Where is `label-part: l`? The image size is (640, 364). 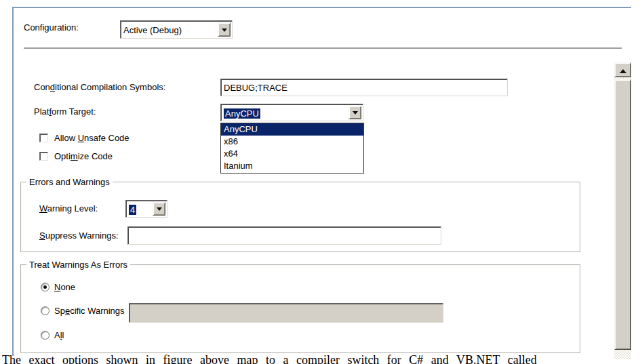
label-part: l is located at coordinates (64, 335).